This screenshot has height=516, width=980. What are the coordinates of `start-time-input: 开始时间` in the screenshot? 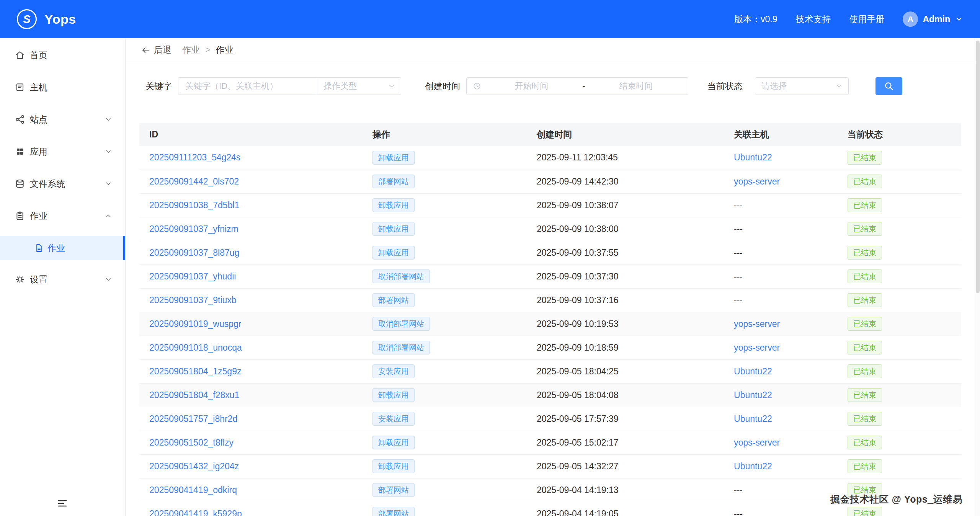 It's located at (531, 86).